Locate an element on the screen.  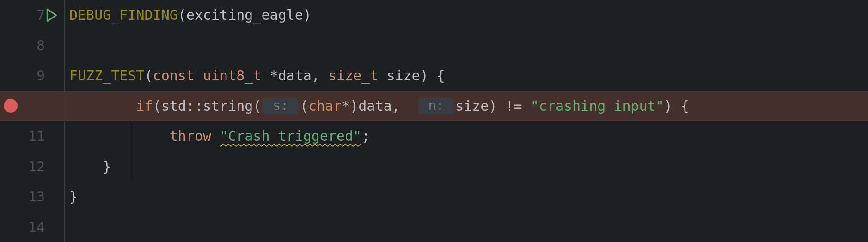
code-line: 14 is located at coordinates (434, 227).